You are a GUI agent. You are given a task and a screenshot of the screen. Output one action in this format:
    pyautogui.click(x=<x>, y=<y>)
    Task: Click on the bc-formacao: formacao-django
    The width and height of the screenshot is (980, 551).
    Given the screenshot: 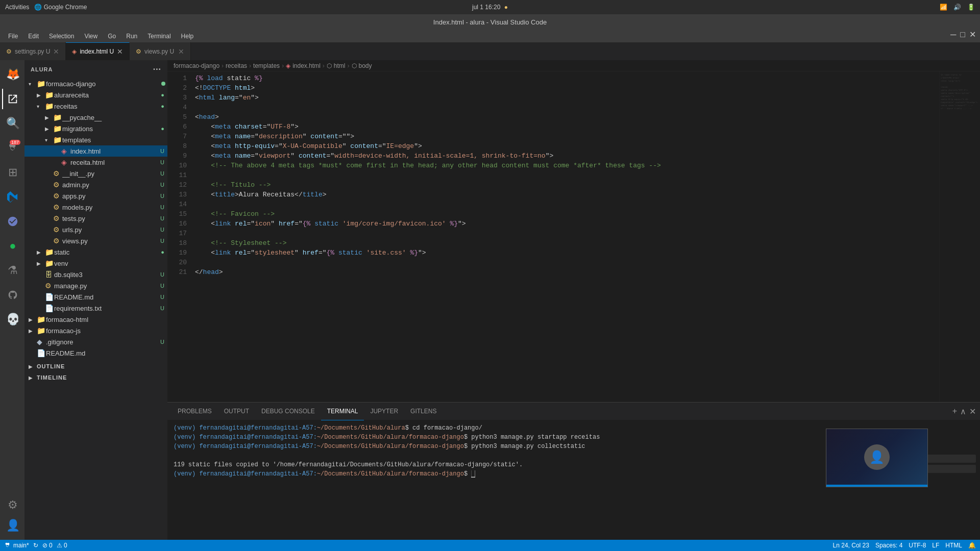 What is the action you would take?
    pyautogui.click(x=197, y=66)
    